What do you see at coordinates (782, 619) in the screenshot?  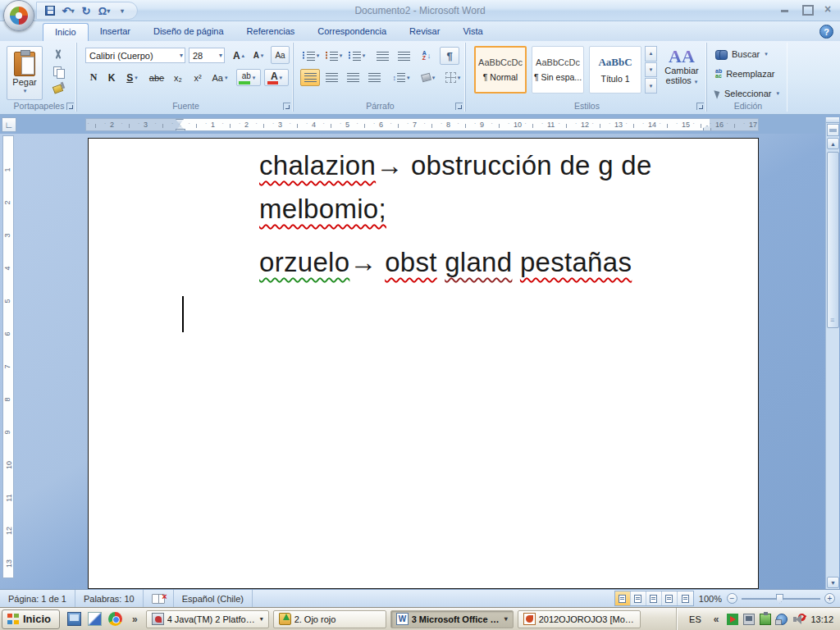 I see `network-tray-icon` at bounding box center [782, 619].